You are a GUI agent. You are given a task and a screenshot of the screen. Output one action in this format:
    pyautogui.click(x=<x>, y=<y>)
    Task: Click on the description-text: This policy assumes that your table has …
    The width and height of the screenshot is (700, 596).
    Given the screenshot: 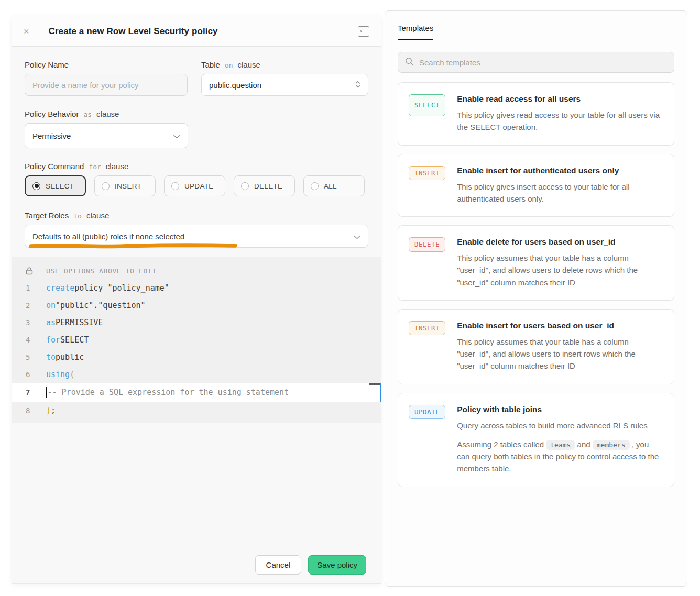 What is the action you would take?
    pyautogui.click(x=546, y=354)
    